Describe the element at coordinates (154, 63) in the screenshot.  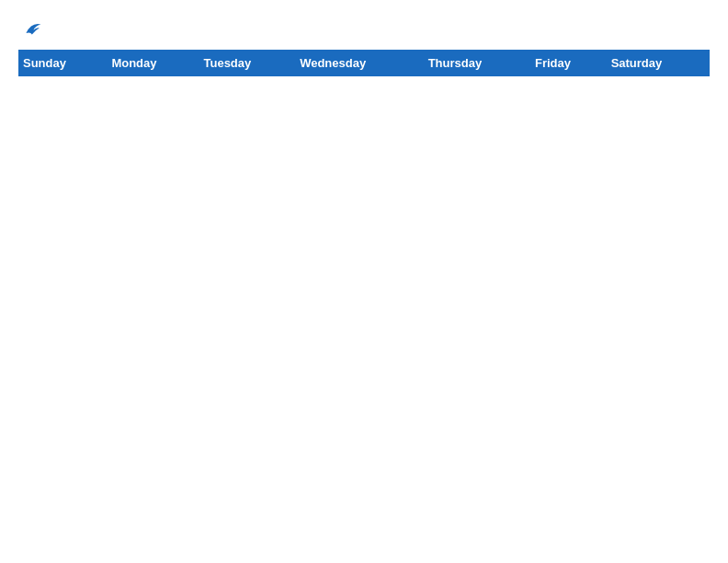
I see `calendar-day-header: Monday` at that location.